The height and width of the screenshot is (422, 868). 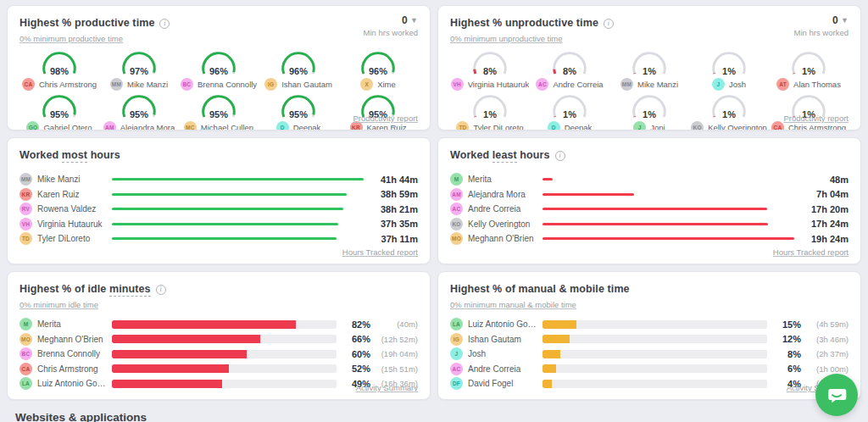 What do you see at coordinates (507, 39) in the screenshot?
I see `min-unproductive-filter-link: 0% minimum unproductive time` at bounding box center [507, 39].